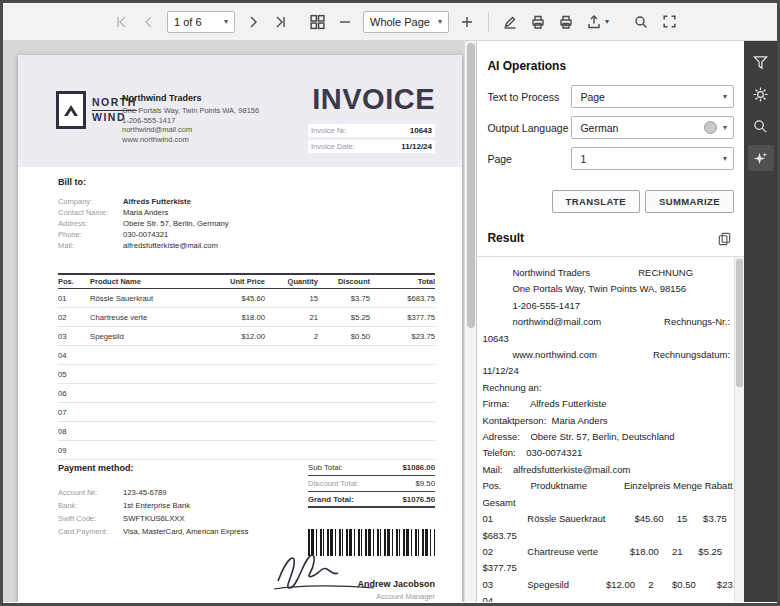  What do you see at coordinates (331, 500) in the screenshot?
I see `total-label: Grand Total:` at bounding box center [331, 500].